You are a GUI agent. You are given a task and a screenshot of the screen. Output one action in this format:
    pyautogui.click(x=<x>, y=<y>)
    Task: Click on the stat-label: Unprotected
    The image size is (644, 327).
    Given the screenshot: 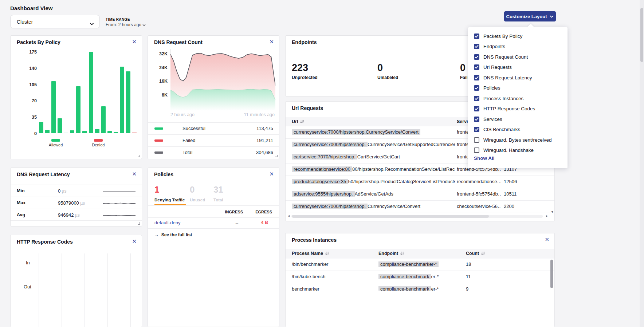 What is the action you would take?
    pyautogui.click(x=305, y=78)
    